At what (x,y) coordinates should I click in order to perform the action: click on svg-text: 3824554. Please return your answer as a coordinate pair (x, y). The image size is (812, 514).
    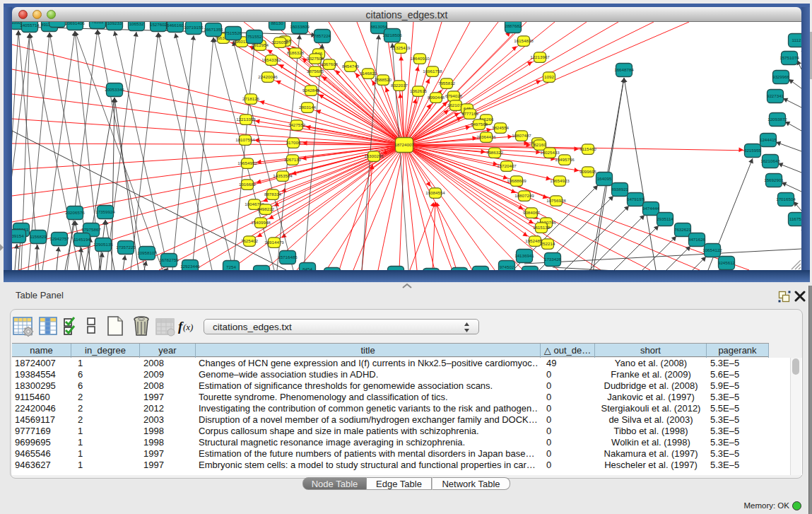
    Looking at the image, I should click on (500, 127).